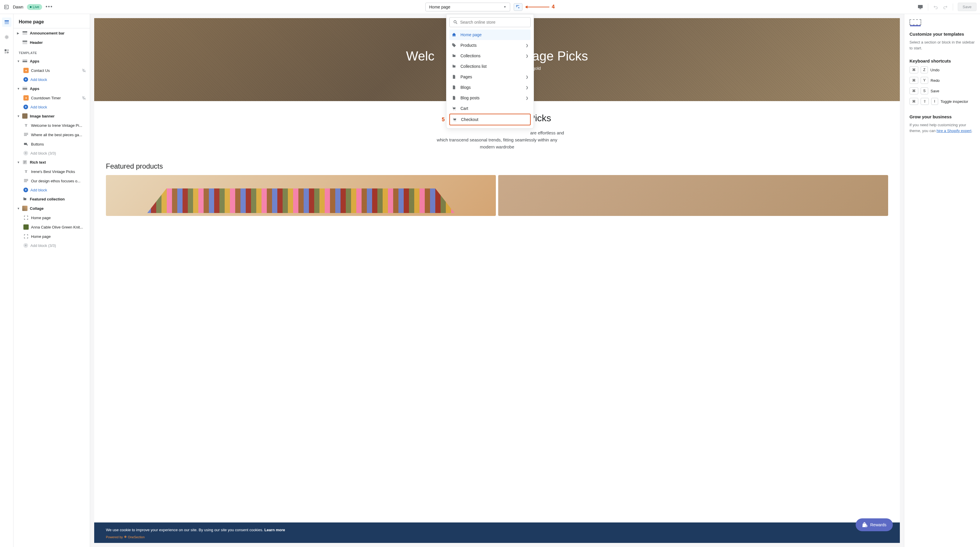 This screenshot has height=547, width=980. Describe the element at coordinates (490, 45) in the screenshot. I see `dropdown-item-products: Products ❯` at that location.